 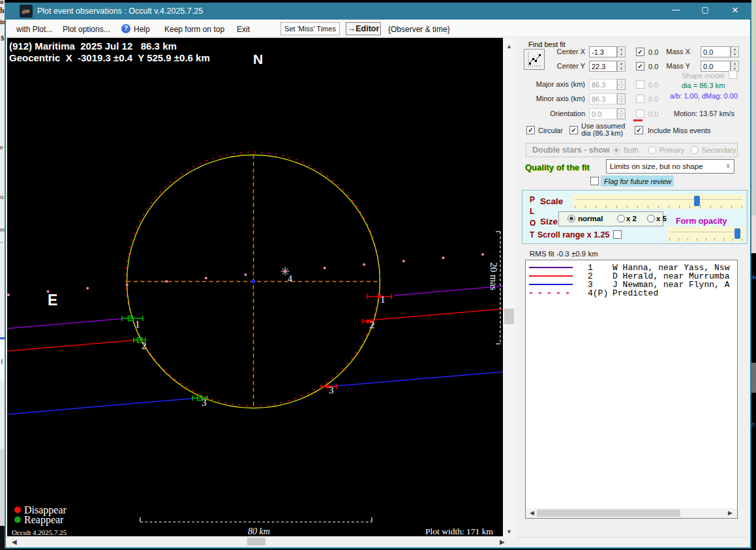 What do you see at coordinates (26, 11) in the screenshot?
I see `app-icon` at bounding box center [26, 11].